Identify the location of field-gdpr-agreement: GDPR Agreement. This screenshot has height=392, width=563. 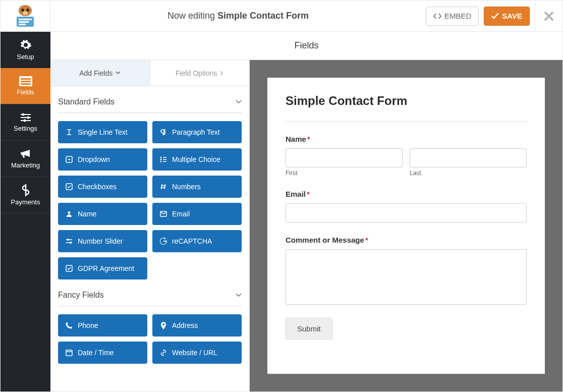
(103, 268).